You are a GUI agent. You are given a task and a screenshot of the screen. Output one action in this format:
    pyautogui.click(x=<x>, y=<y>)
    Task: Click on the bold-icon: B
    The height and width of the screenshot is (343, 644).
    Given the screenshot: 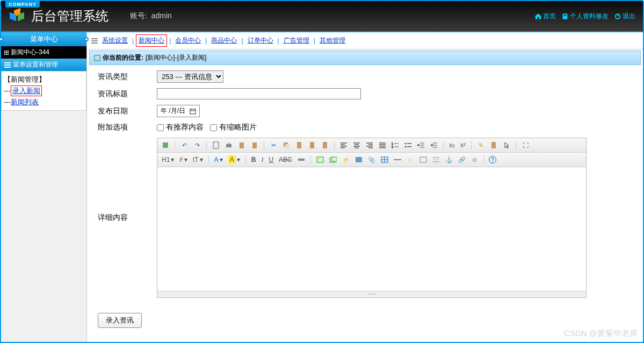 What is the action you would take?
    pyautogui.click(x=254, y=160)
    